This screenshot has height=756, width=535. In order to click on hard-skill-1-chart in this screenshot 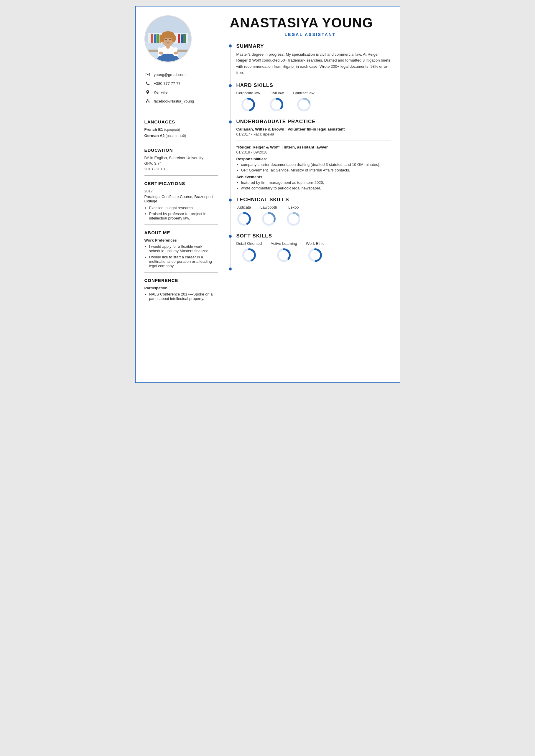, I will do `click(248, 105)`.